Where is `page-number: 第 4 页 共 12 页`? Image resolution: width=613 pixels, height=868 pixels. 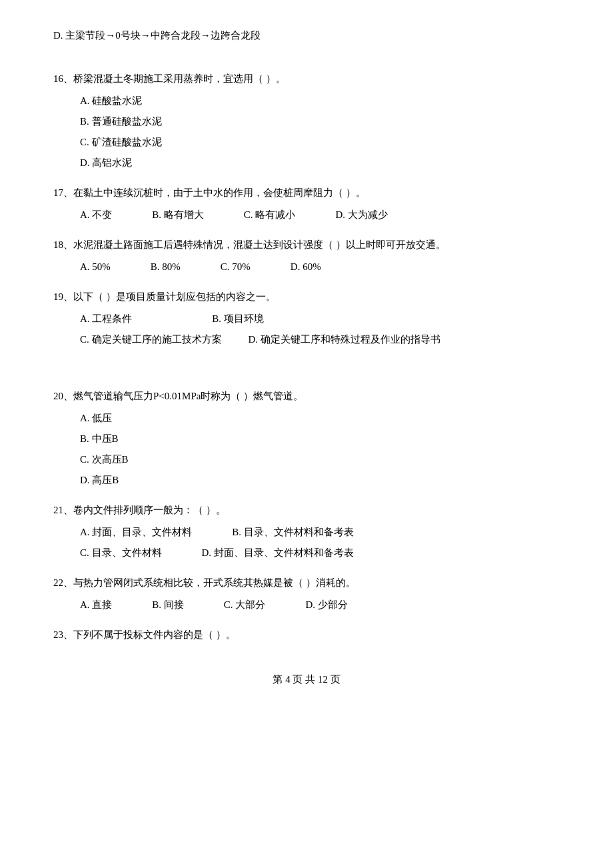 page-number: 第 4 页 共 12 页 is located at coordinates (306, 679).